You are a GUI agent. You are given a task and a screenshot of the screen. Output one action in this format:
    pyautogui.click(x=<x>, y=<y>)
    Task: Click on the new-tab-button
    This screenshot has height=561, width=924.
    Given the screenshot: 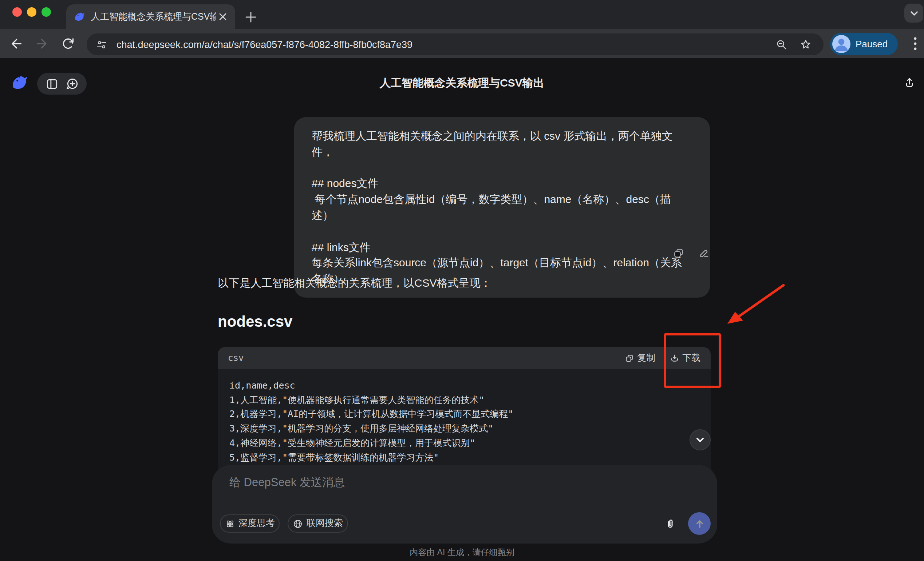 What is the action you would take?
    pyautogui.click(x=250, y=16)
    